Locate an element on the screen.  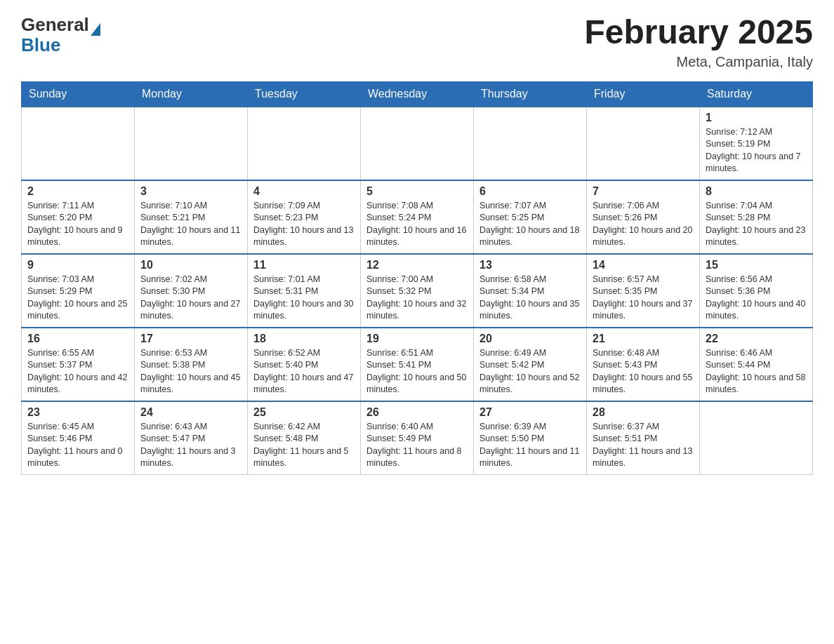
calendar-cell: 5Sunrise: 7:08 AM Sunset: 5:24 PM Daylig… is located at coordinates (417, 217).